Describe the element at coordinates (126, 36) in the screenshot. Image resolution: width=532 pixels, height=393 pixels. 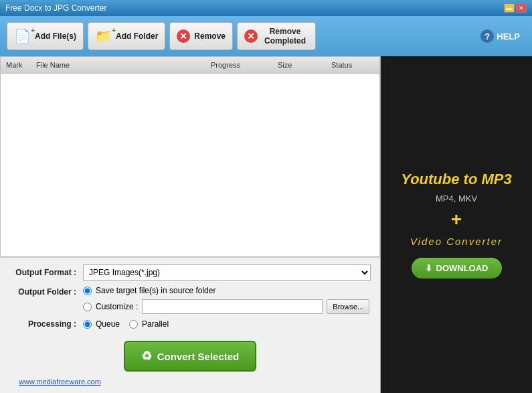
I see `add-folder-button: 📁 + Add Folder` at that location.